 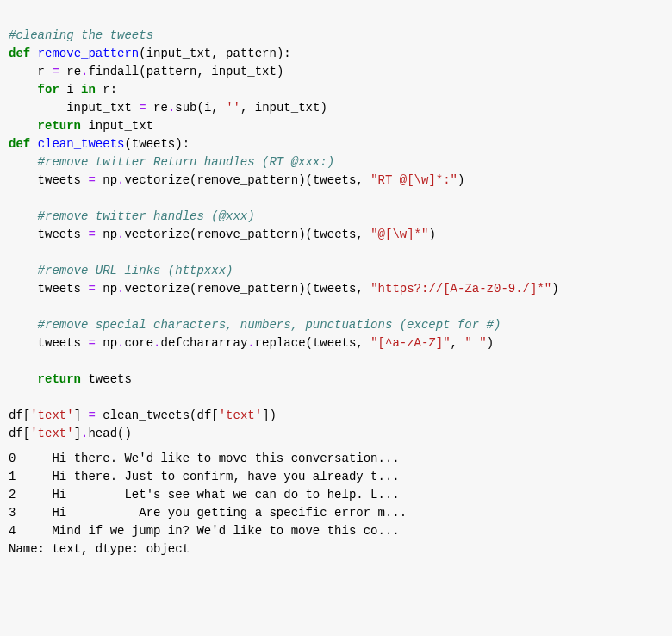 I want to click on fn-clean-tweets: clean_tweets, so click(x=81, y=144).